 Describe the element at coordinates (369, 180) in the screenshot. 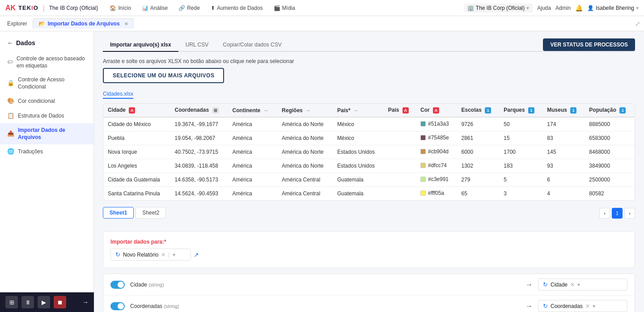

I see `table-row: Cidade da Guatemala 14.6358, -90.5173 Am…` at that location.